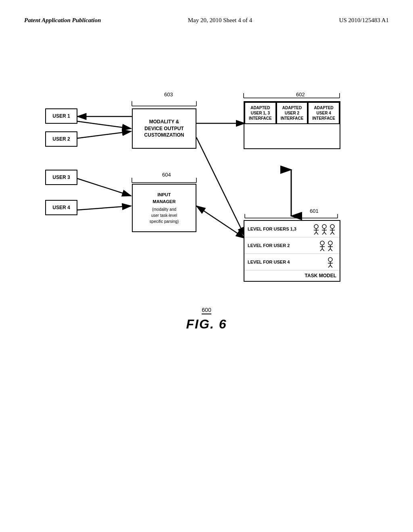 This screenshot has height=532, width=413. What do you see at coordinates (292, 276) in the screenshot?
I see `task-model-label: TASK MODEL` at bounding box center [292, 276].